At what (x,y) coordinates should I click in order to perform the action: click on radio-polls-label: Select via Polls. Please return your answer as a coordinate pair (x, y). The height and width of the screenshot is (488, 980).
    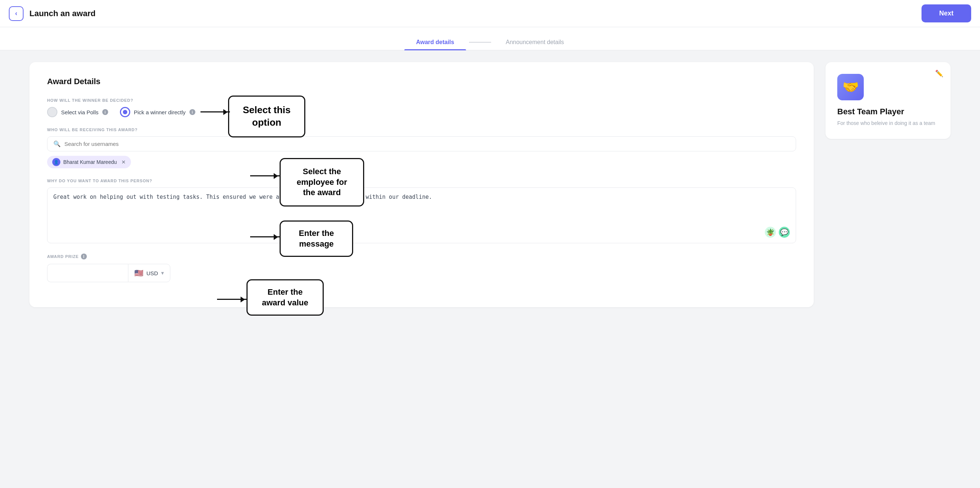
    Looking at the image, I should click on (80, 112).